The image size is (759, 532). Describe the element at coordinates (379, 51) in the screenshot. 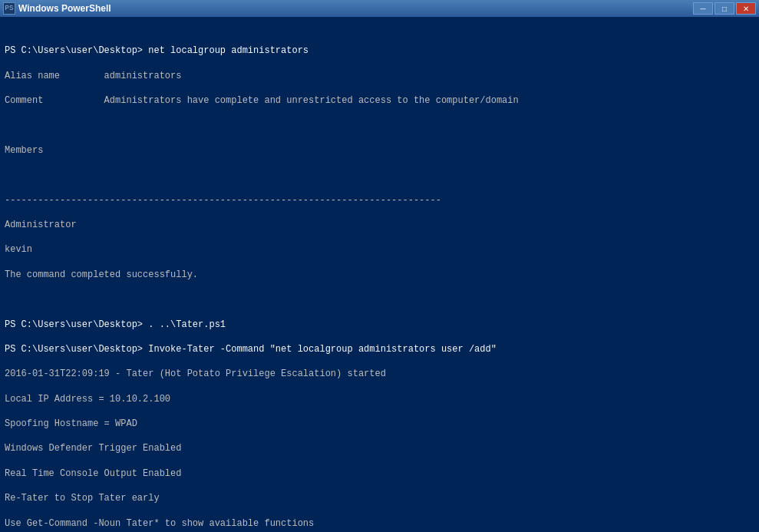

I see `console-line: PS C:\Users\user\Desktop> net localgroup…` at that location.